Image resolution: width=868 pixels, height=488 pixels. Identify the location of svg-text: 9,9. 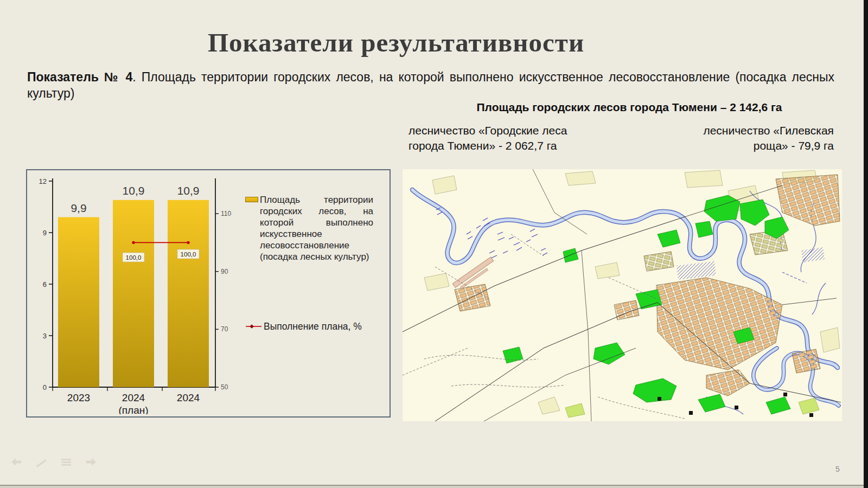
(78, 208).